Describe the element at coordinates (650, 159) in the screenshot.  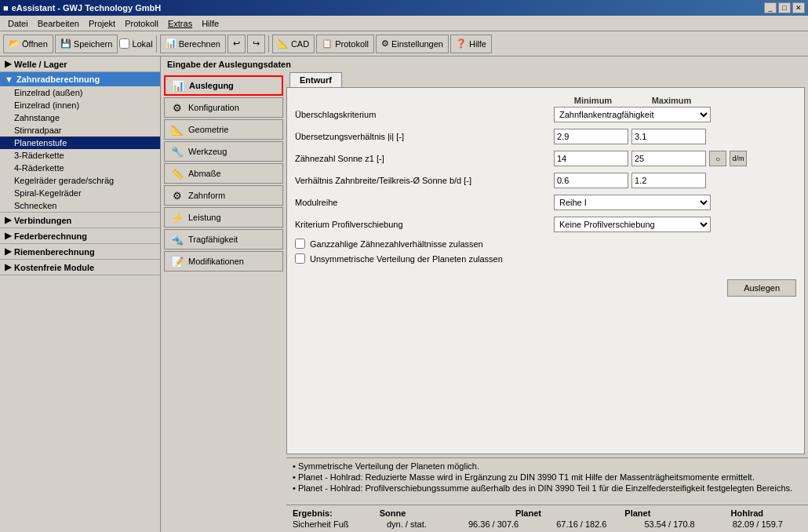
I see `inputs-zahnezahl: ○ d/m` at that location.